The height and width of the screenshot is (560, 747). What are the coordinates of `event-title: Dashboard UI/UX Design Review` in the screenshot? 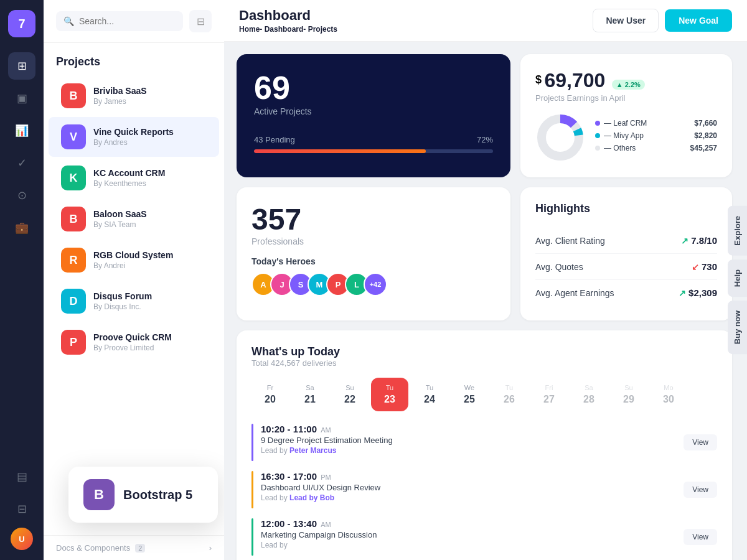 It's located at (468, 488).